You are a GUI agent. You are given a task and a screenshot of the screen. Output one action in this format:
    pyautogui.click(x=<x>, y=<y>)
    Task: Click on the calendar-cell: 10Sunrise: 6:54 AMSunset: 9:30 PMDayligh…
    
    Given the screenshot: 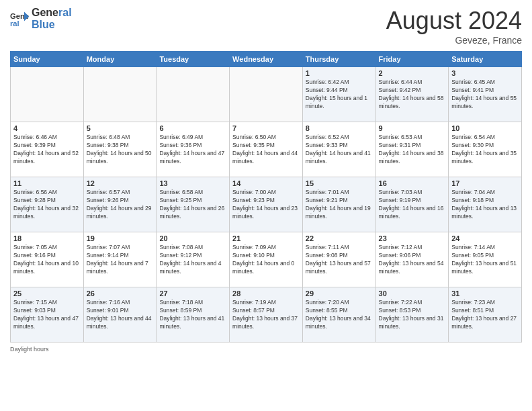 What is the action you would take?
    pyautogui.click(x=485, y=150)
    